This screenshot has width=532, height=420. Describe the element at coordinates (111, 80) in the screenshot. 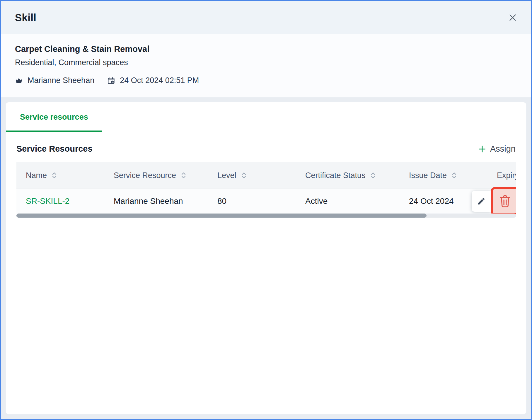

I see `calendar-clock-icon` at that location.